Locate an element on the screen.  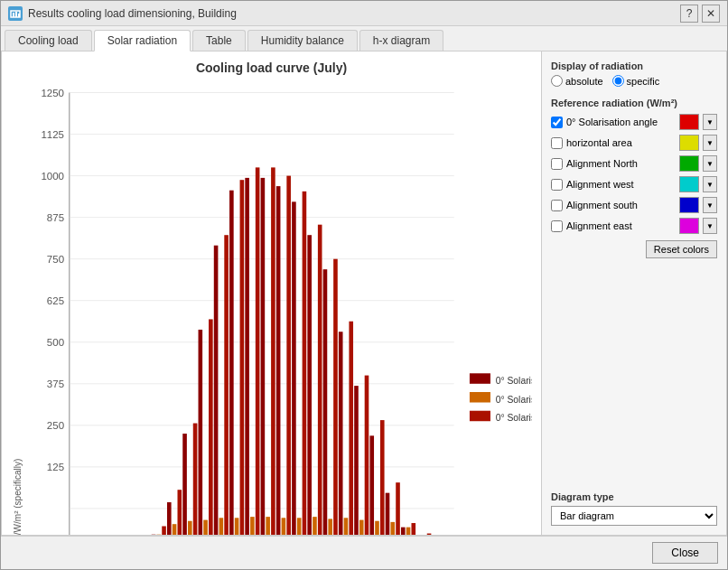
checkbox-label-0: 0° Solarisation angle is located at coordinates (621, 122).